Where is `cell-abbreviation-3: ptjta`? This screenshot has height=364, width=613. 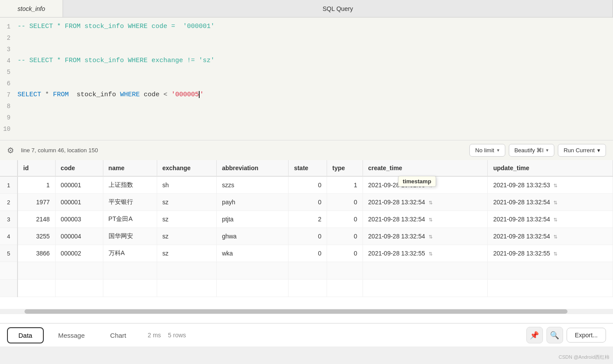 cell-abbreviation-3: ptjta is located at coordinates (252, 220).